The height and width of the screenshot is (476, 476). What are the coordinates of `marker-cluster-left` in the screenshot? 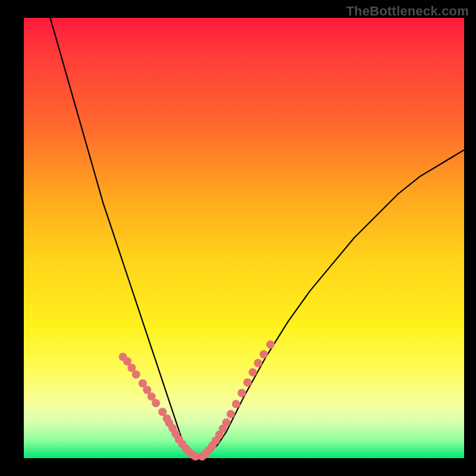 It's located at (159, 407).